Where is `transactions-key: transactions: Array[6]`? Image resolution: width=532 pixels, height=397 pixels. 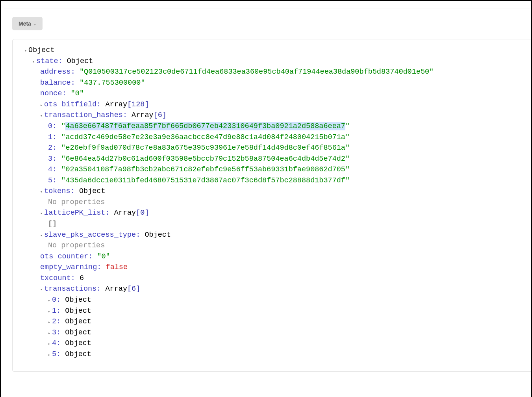
transactions-key: transactions: Array[6] is located at coordinates (272, 289).